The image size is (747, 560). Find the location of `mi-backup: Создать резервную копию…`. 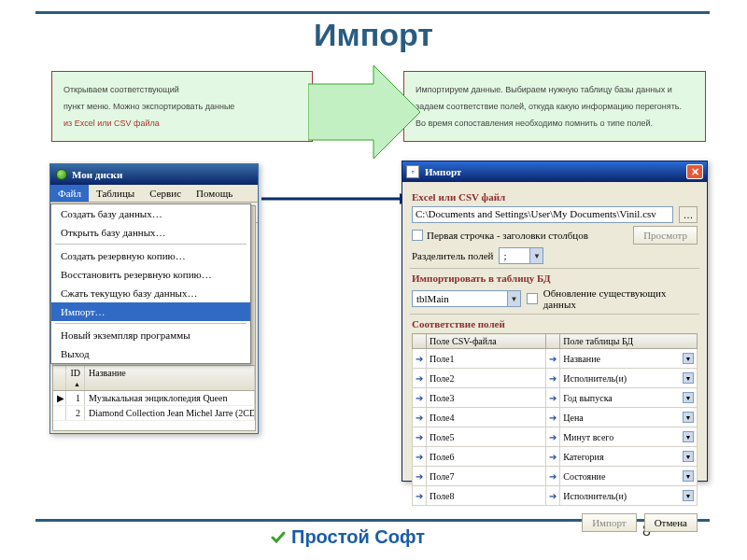

mi-backup: Создать резервную копию… is located at coordinates (151, 256).